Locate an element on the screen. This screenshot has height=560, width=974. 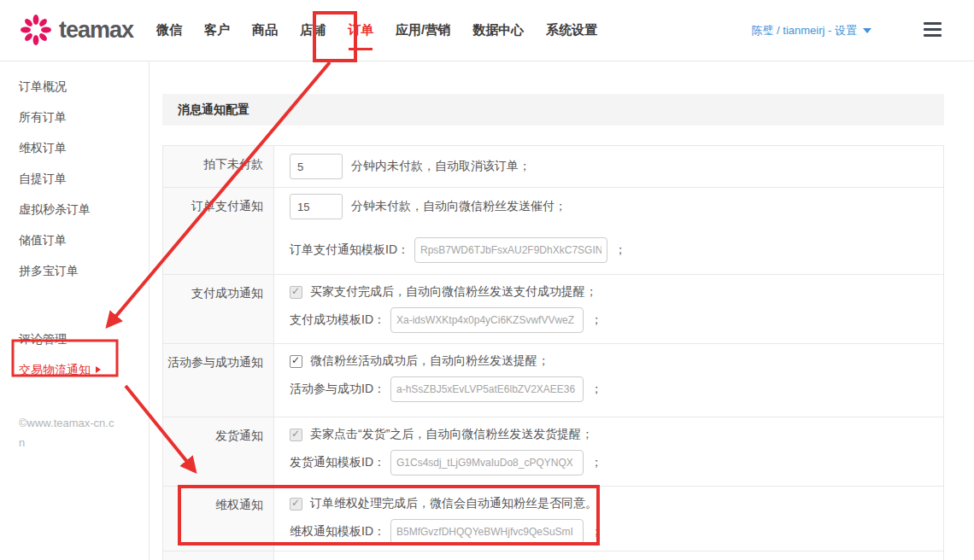
unpaid-minutes-input is located at coordinates (316, 166).